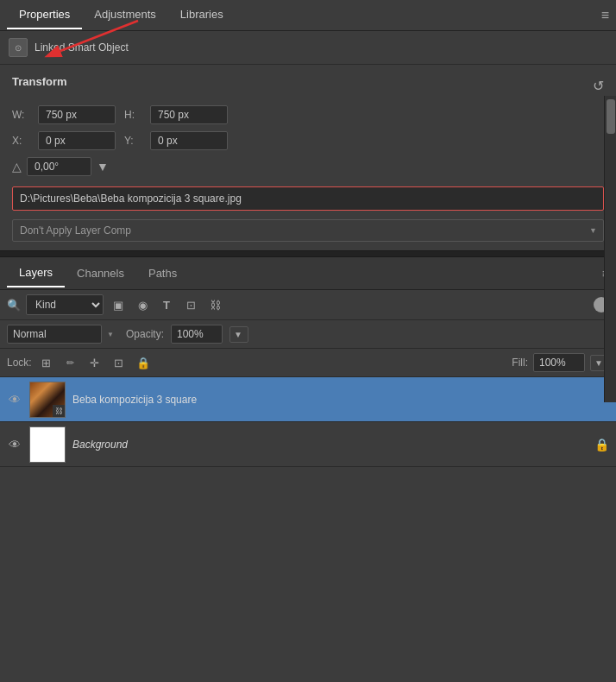 This screenshot has width=616, height=682. I want to click on tab-channels: Channels, so click(100, 273).